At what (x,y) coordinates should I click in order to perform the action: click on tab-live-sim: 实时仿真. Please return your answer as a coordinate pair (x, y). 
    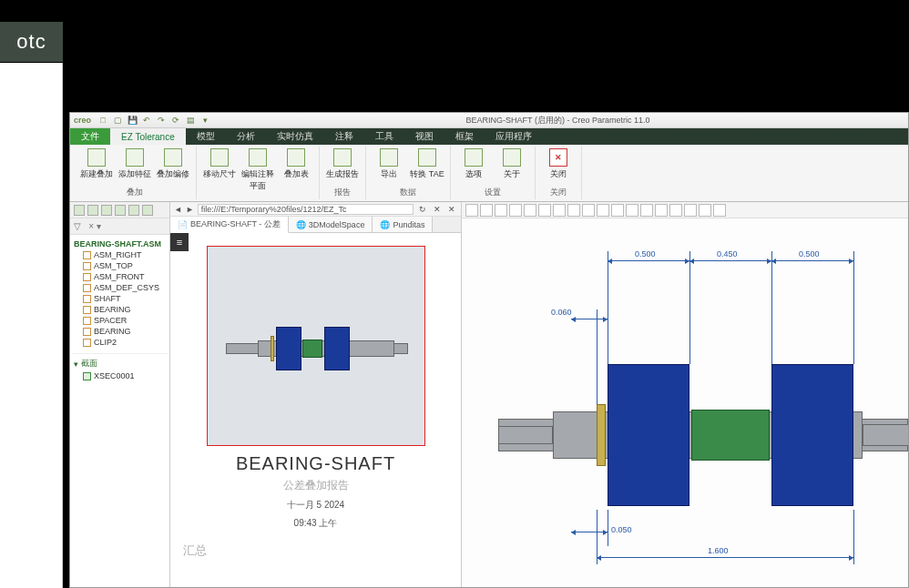
    Looking at the image, I should click on (295, 137).